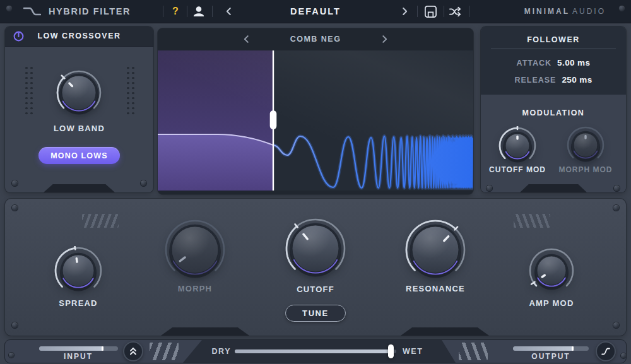  I want to click on low-crossover-panel: LOW CROSSOVER LOW BAND MONO LOWS, so click(80, 110).